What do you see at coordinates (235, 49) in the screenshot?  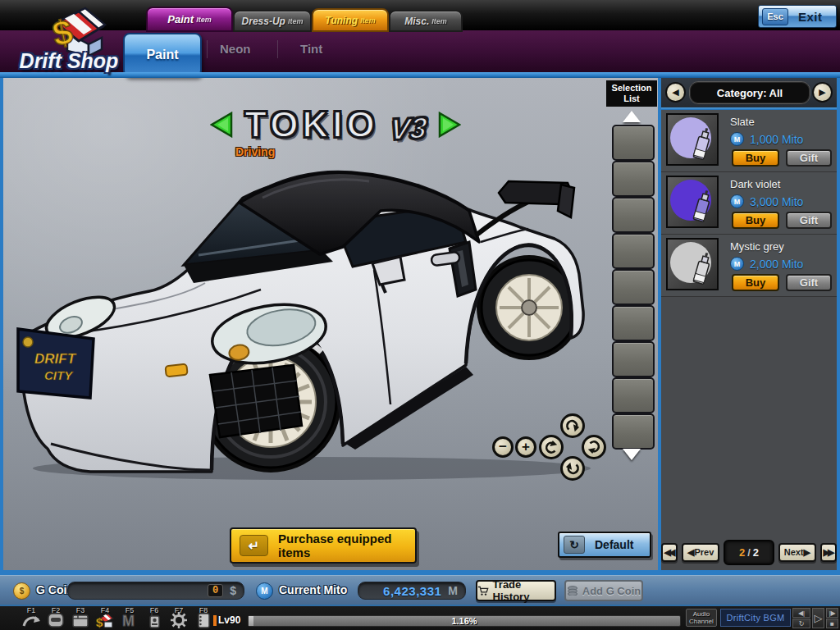 I see `subtab-neon: Neon` at bounding box center [235, 49].